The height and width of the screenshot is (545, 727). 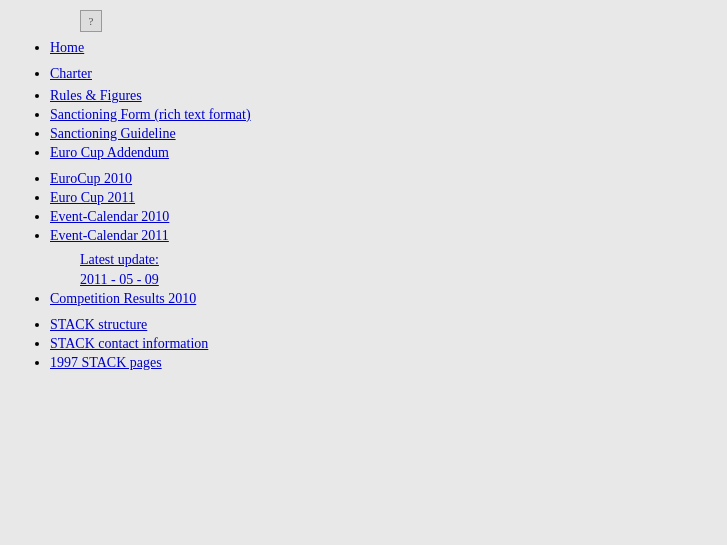 What do you see at coordinates (106, 362) in the screenshot?
I see `nav-link-1997-stack-pages: 1997 STACK pages` at bounding box center [106, 362].